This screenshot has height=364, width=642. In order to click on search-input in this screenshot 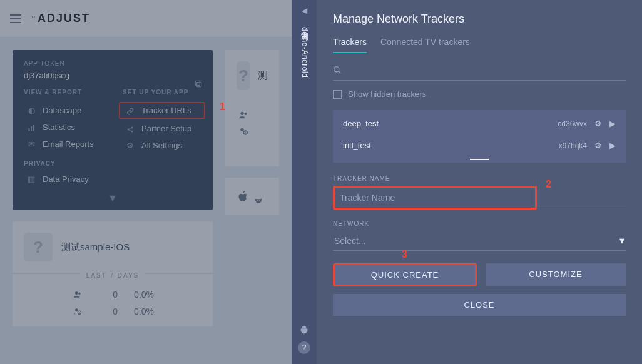, I will do `click(479, 71)`.